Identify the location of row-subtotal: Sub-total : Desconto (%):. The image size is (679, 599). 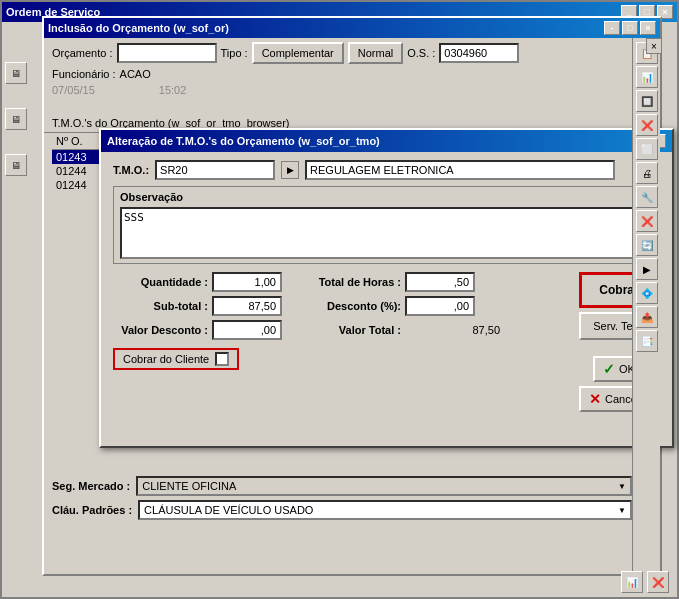
(338, 306).